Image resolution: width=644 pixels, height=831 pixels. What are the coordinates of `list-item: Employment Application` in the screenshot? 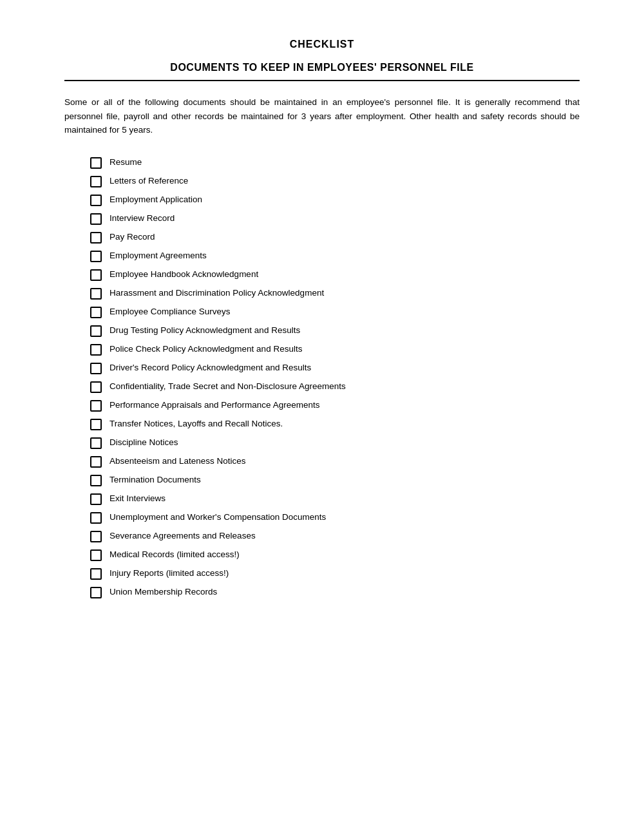 It's located at (335, 200).